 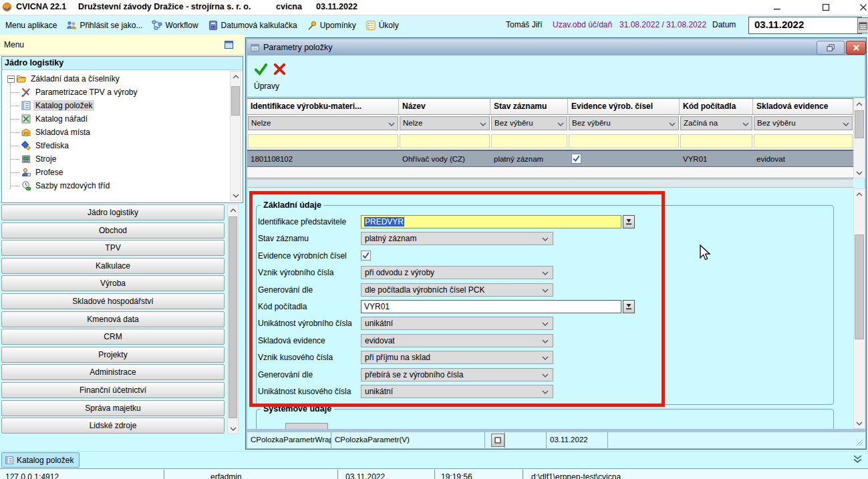 What do you see at coordinates (457, 357) in the screenshot?
I see `field-vznik-kusoveho-cisla: při příjmu na sklad` at bounding box center [457, 357].